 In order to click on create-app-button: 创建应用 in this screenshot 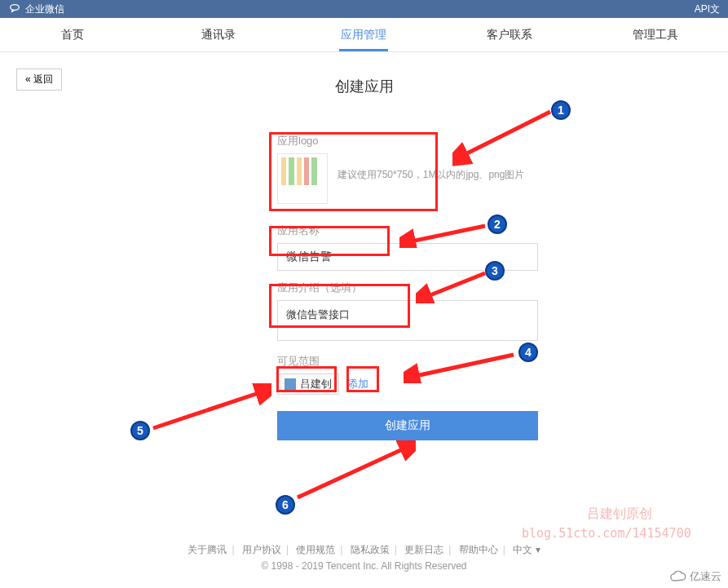, I will do `click(408, 426)`.